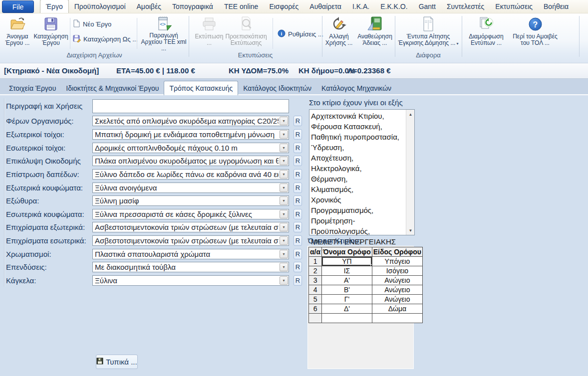  I want to click on floor-name-cell: ΥΠ, so click(347, 261).